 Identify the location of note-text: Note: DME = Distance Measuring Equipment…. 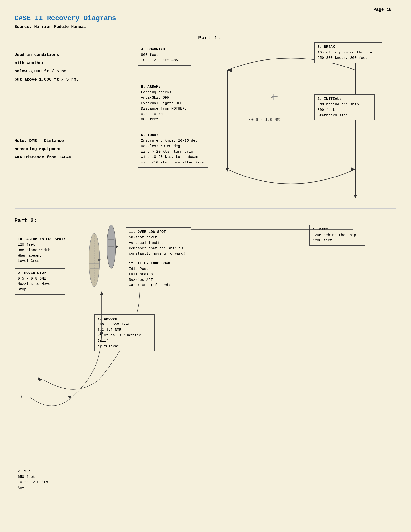
(47, 149).